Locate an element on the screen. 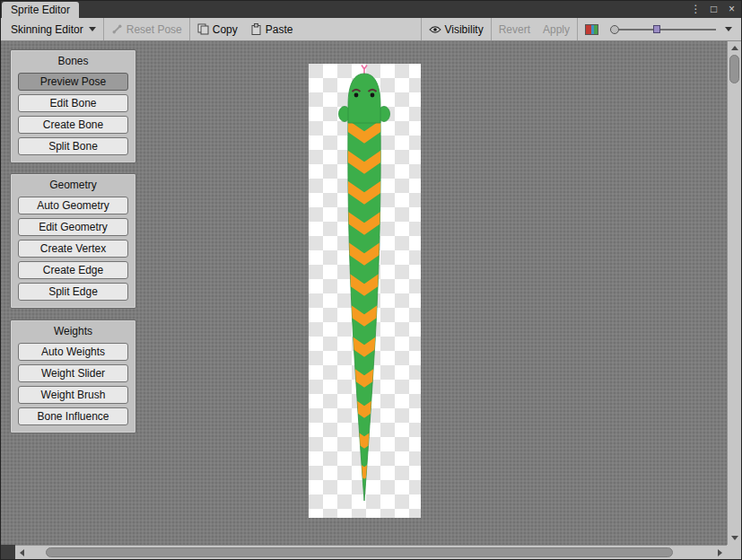 The image size is (742, 560). scroll-down-arrow is located at coordinates (735, 538).